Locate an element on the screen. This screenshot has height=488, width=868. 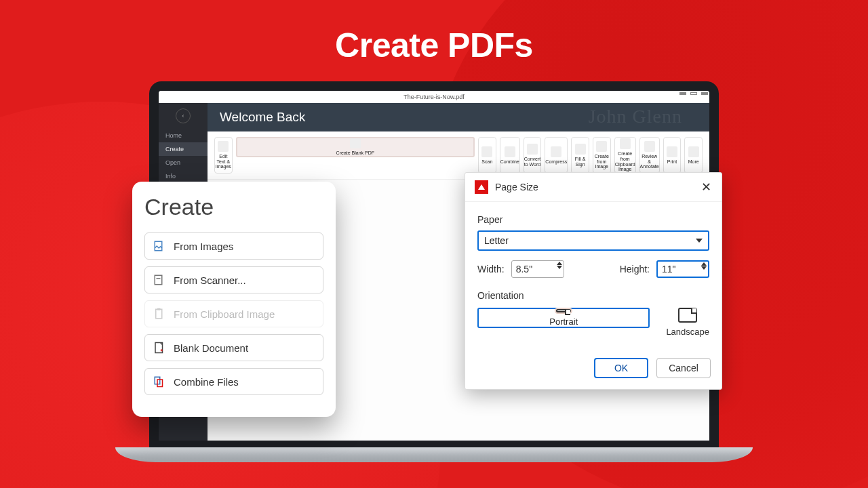
page-size-dialog: Page Size ✕ Paper Letter Width: 8.5" Hei… is located at coordinates (593, 281).